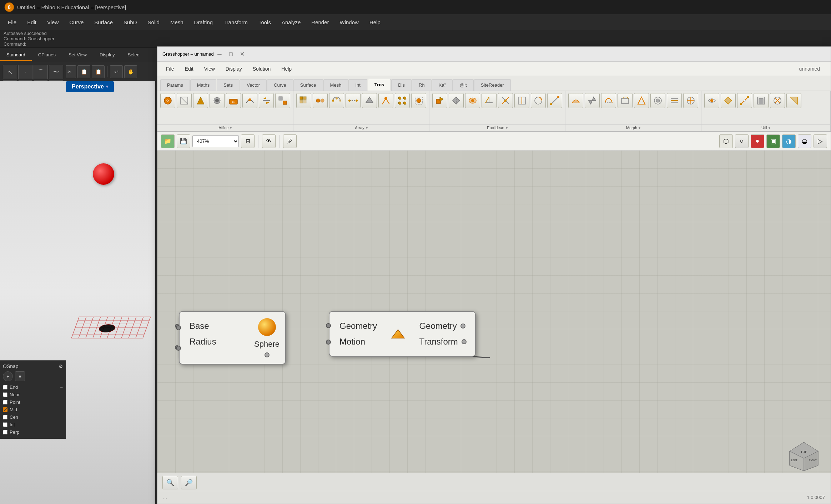 Image resolution: width=831 pixels, height=504 pixels. I want to click on menu-window: Window, so click(349, 22).